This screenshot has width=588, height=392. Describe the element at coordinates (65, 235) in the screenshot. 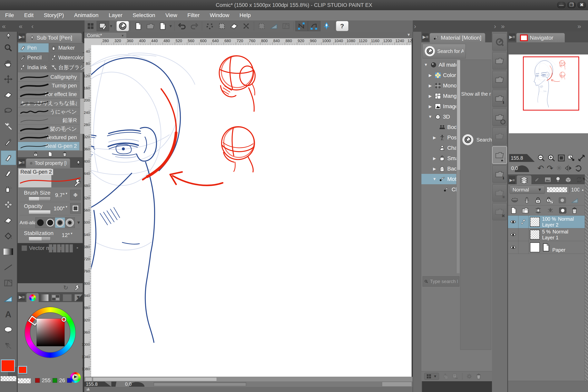

I see `stabilization-value: 12` at that location.